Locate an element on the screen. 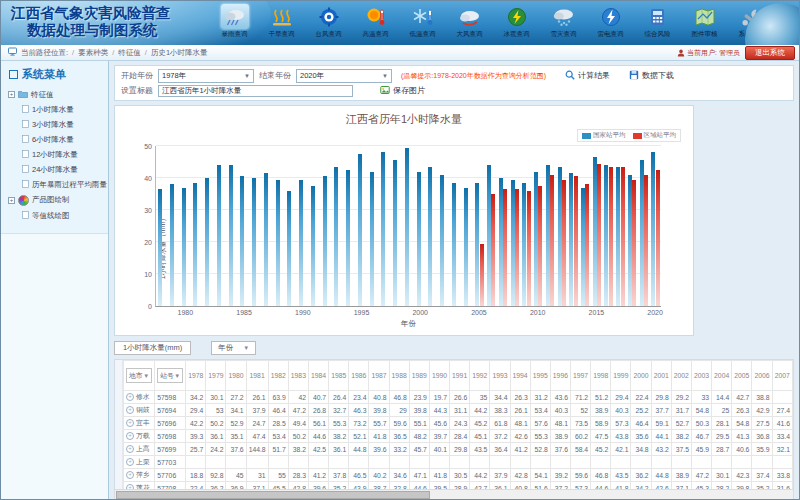  chart-title-input is located at coordinates (256, 91).